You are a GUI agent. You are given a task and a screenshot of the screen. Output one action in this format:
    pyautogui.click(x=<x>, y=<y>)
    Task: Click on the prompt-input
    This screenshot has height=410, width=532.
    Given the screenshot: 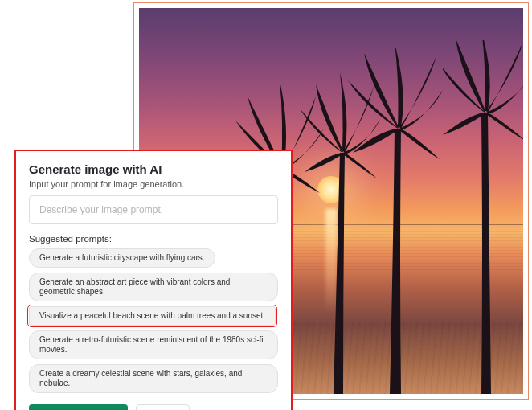 What is the action you would take?
    pyautogui.click(x=153, y=210)
    